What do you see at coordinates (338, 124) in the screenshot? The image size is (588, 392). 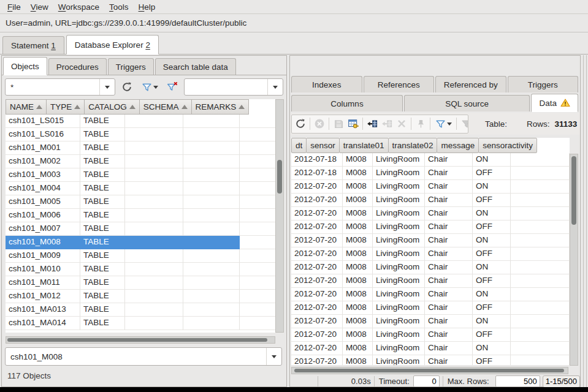 I see `save-button` at bounding box center [338, 124].